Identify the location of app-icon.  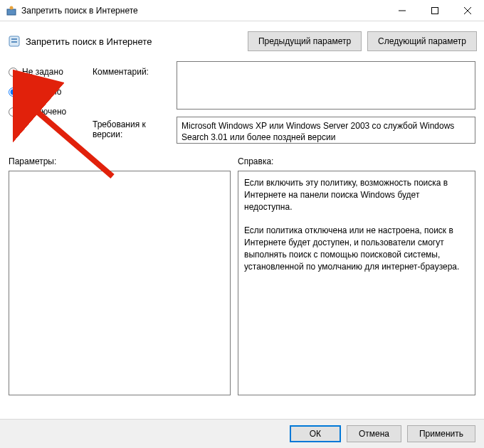
(11, 11).